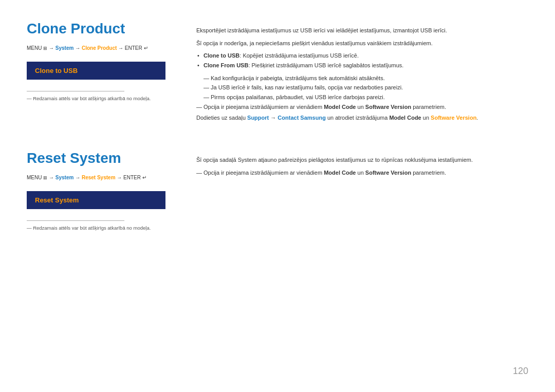 This screenshot has width=555, height=392. What do you see at coordinates (340, 107) in the screenshot?
I see `model-code-label-1: Model Code` at bounding box center [340, 107].